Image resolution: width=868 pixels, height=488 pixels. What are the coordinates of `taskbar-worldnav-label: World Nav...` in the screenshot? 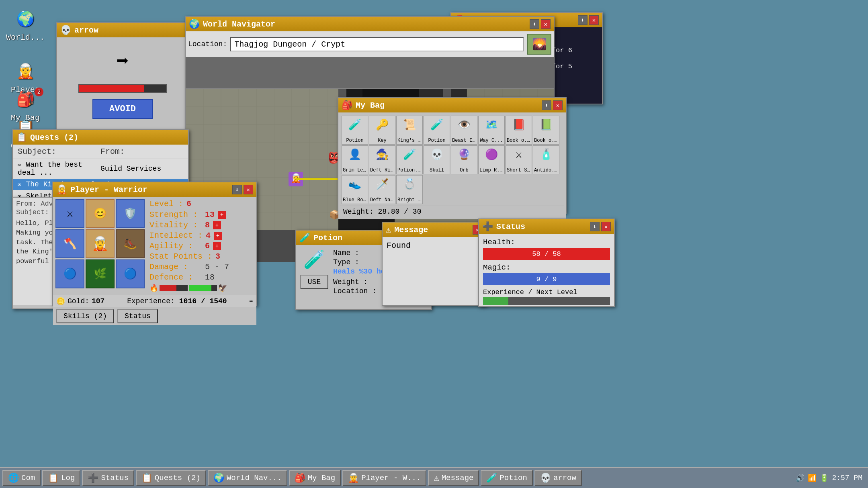 It's located at (254, 478).